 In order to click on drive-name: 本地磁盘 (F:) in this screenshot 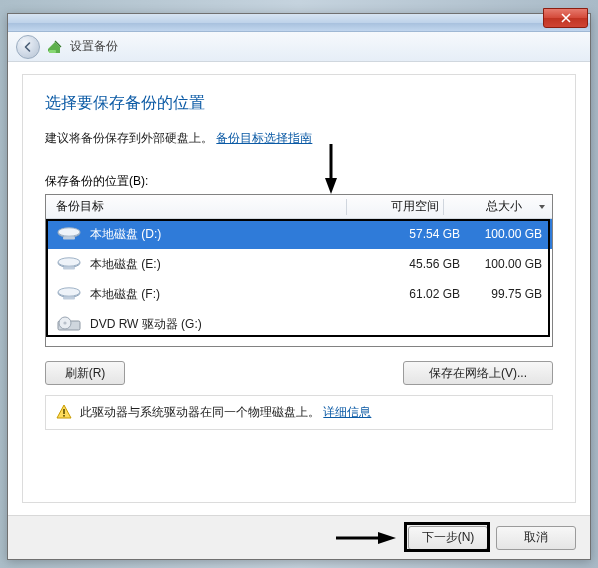, I will do `click(229, 294)`.